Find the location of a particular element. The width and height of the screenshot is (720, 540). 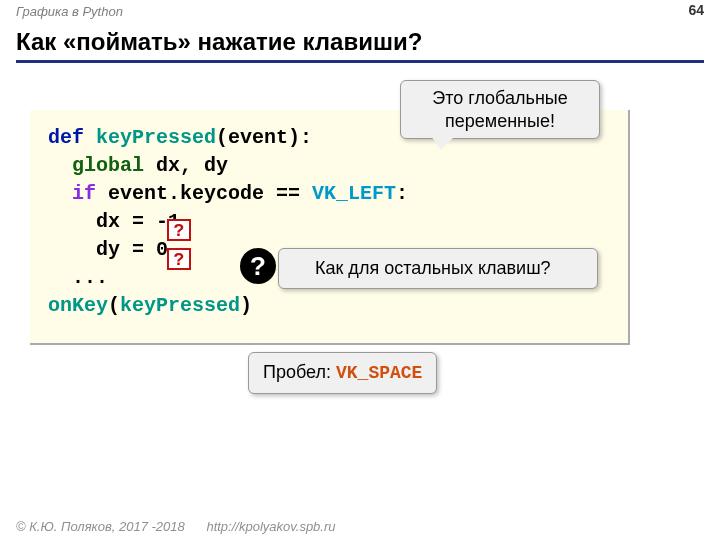

code-line-3: if event.keycode == VK_LEFT: is located at coordinates (329, 194).